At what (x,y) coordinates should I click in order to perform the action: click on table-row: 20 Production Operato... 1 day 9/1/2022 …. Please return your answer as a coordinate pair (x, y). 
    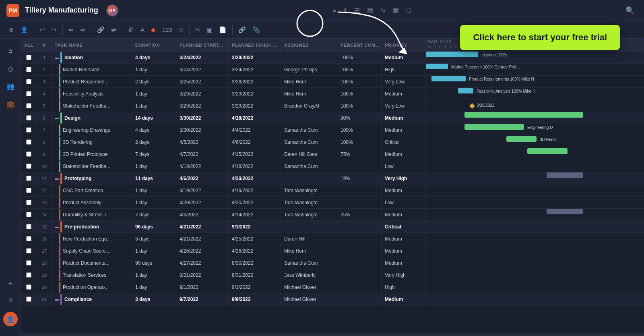
    Looking at the image, I should click on (332, 287).